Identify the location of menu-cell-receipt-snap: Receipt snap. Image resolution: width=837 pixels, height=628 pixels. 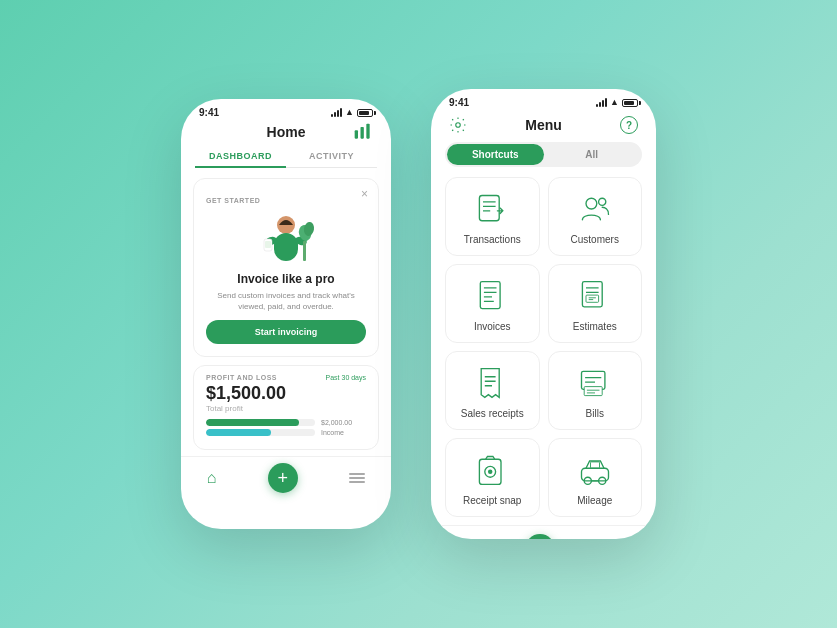
(492, 478).